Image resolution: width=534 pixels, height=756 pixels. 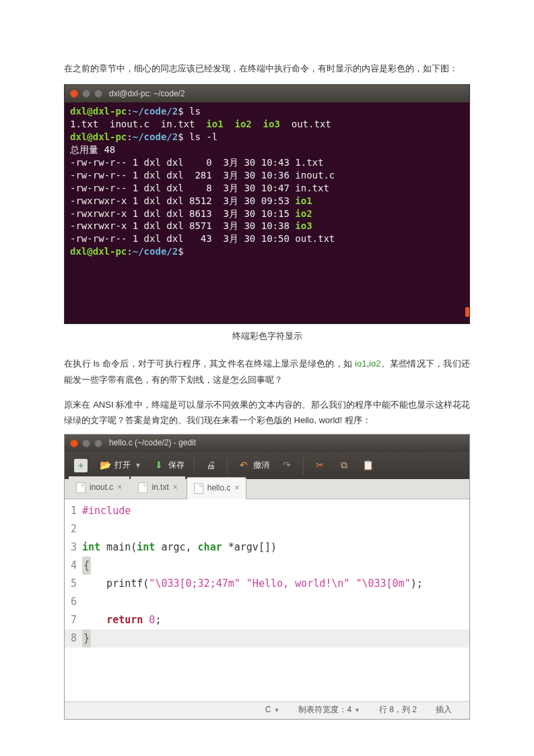 I want to click on editor-tab: hello.c ×, so click(x=217, y=488).